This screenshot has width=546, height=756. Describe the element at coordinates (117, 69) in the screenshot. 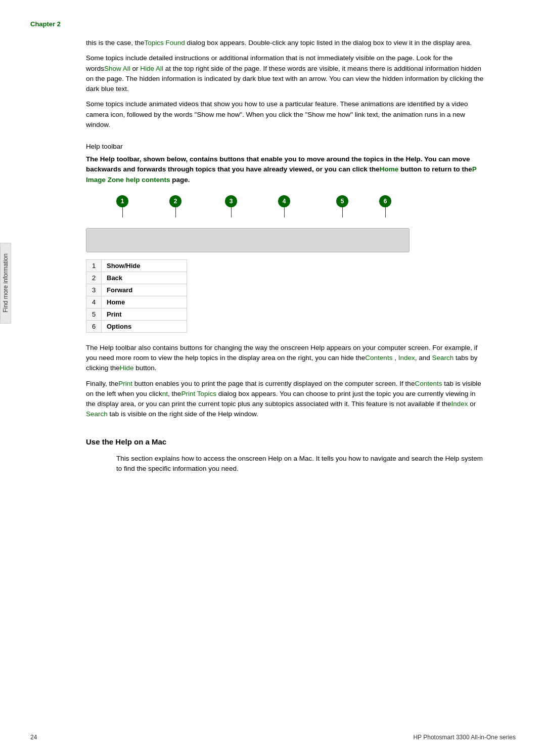

I see `show-all-link: Show All` at that location.